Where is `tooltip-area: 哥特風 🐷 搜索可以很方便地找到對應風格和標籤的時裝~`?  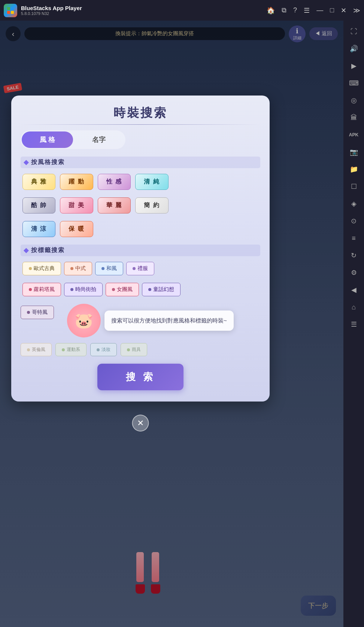
tooltip-area: 哥特風 🐷 搜索可以很方便地找到對應風格和標籤的時裝~ is located at coordinates (140, 321).